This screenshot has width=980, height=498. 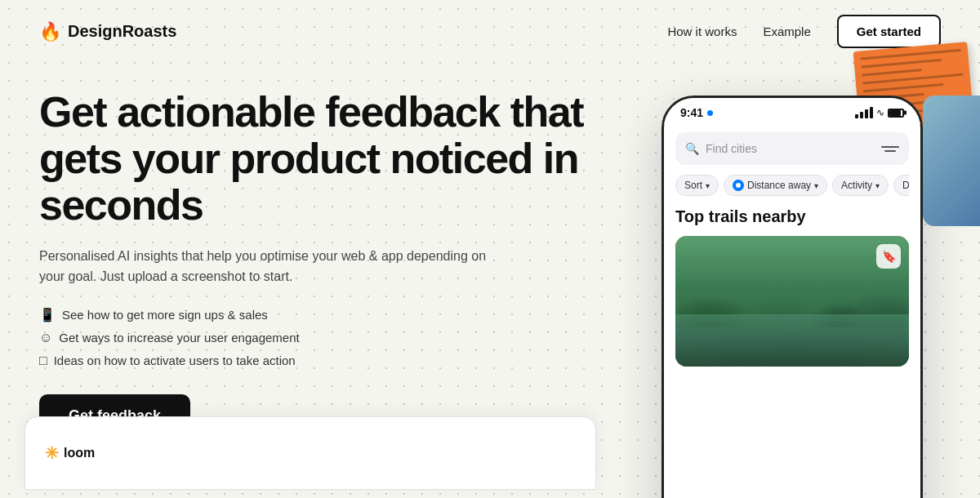 I want to click on trail-image, so click(x=792, y=301).